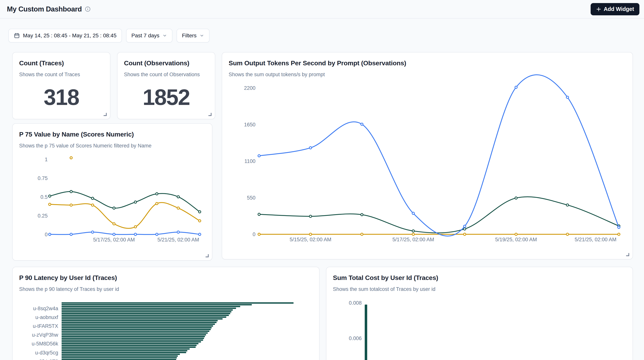 The height and width of the screenshot is (360, 644). What do you see at coordinates (166, 313) in the screenshot?
I see `widget-p90-latency: P 90 Latency by User Id (Traces) Shows t…` at bounding box center [166, 313].